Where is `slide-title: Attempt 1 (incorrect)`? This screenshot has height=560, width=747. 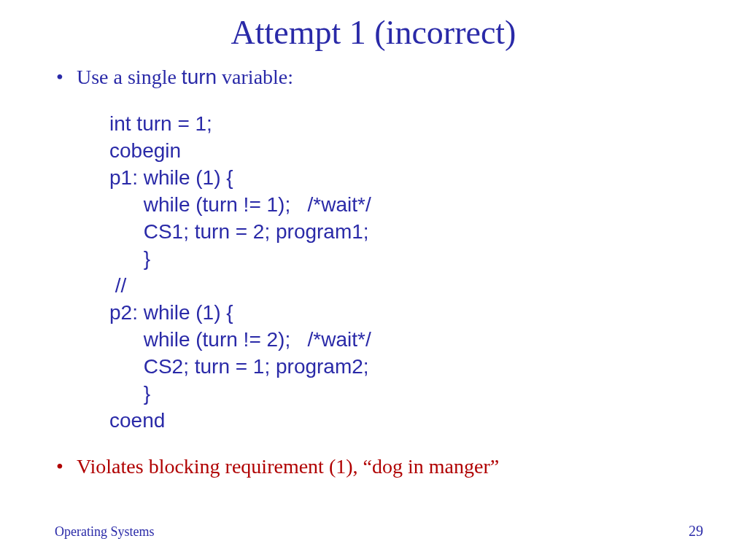
slide-title: Attempt 1 (incorrect) is located at coordinates (374, 26).